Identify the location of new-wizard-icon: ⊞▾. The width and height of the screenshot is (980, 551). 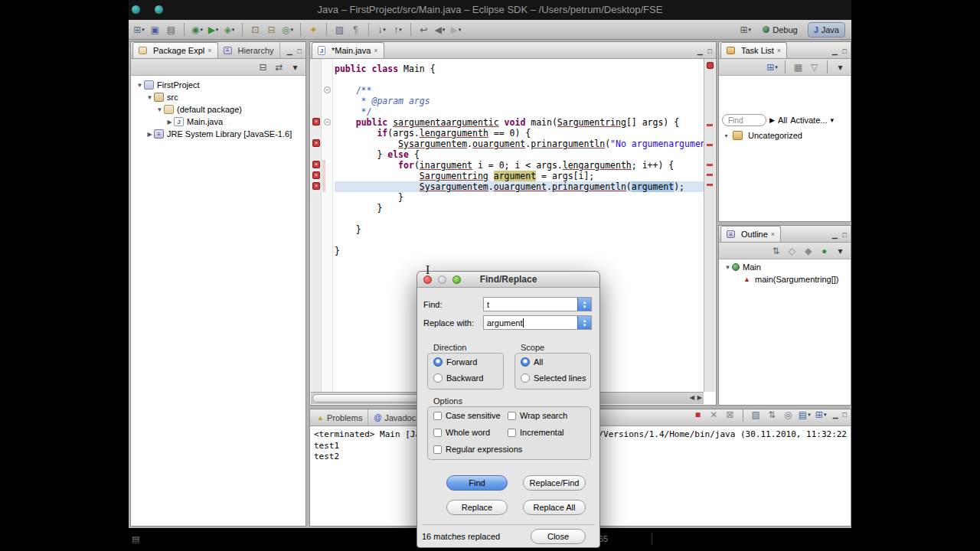
(139, 30).